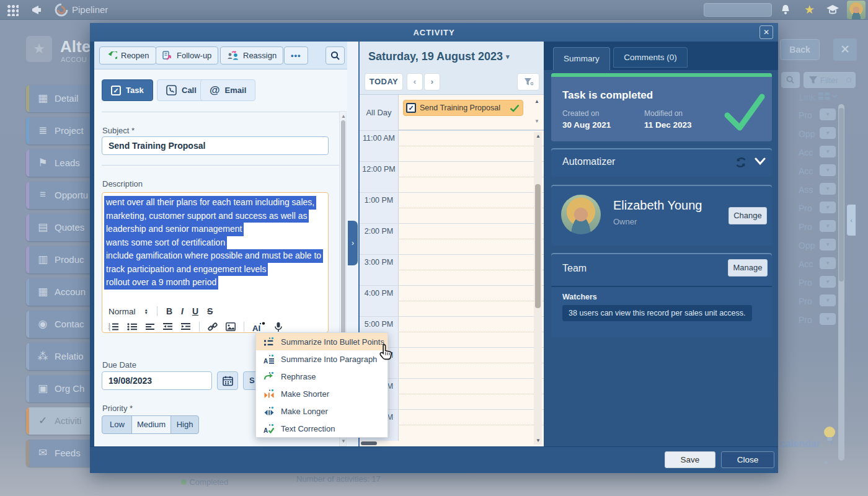 The height and width of the screenshot is (496, 868). I want to click on graduation-cap-icon, so click(833, 10).